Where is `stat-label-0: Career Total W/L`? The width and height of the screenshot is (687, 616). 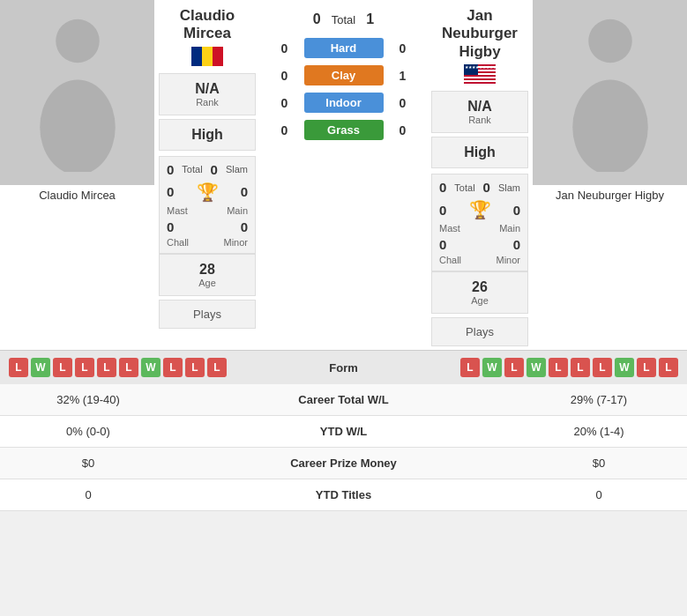
stat-label-0: Career Total W/L is located at coordinates (344, 400).